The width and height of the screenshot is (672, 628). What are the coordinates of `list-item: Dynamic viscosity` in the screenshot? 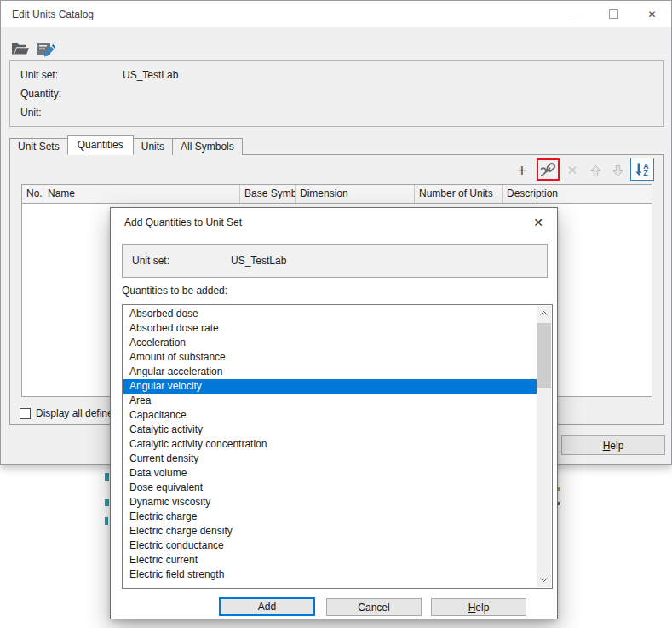 It's located at (330, 503).